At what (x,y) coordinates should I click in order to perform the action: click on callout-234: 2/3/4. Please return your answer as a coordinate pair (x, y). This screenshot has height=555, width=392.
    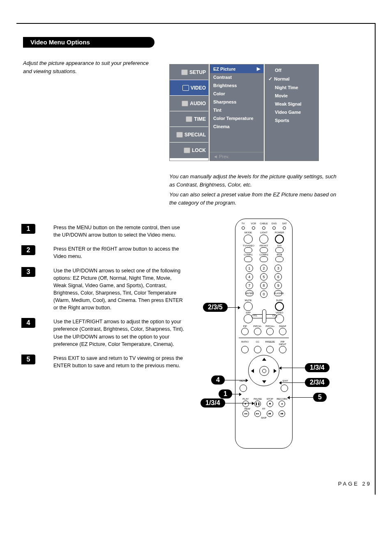
    Looking at the image, I should click on (304, 382).